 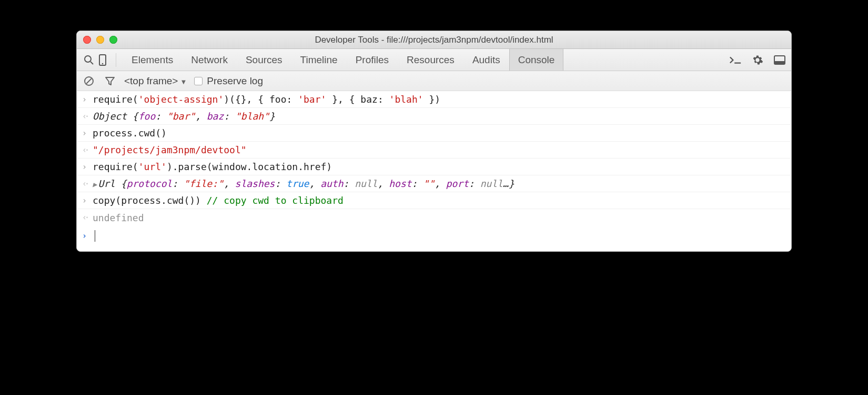 I want to click on search-icon, so click(x=89, y=60).